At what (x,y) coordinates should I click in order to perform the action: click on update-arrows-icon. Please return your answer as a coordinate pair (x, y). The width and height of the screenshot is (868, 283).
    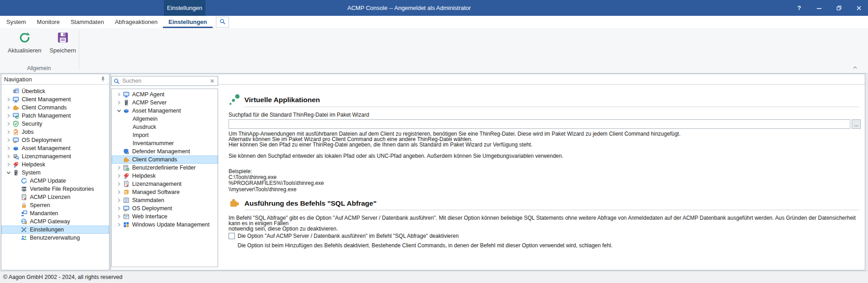
    Looking at the image, I should click on (24, 181).